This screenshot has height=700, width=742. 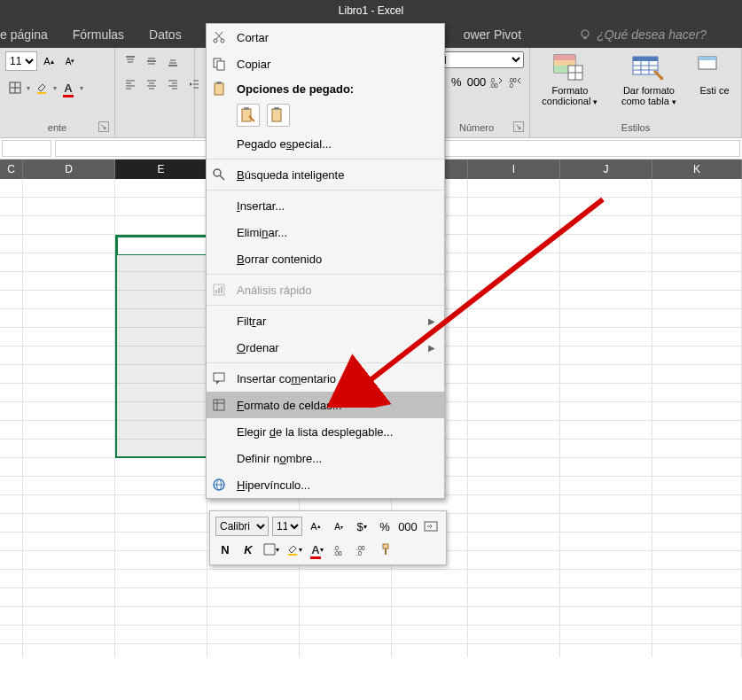 What do you see at coordinates (325, 206) in the screenshot?
I see `cm-insert: Insertar...` at bounding box center [325, 206].